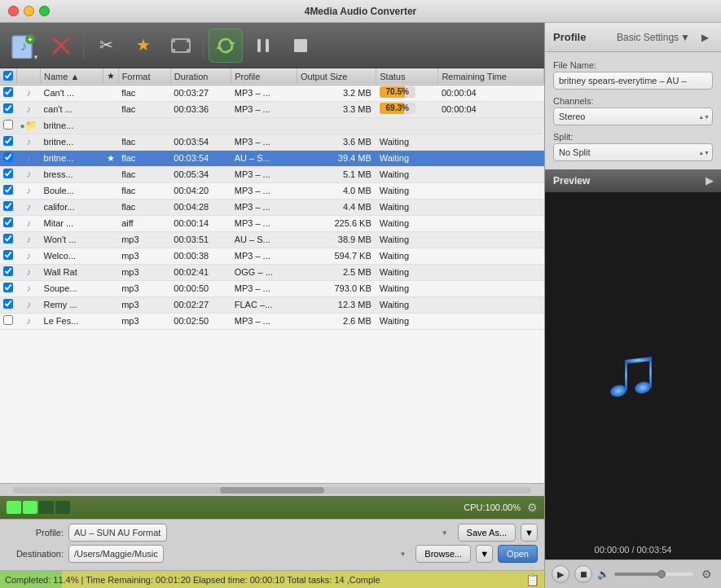 The width and height of the screenshot is (721, 588). What do you see at coordinates (633, 152) in the screenshot?
I see `split-select-wrap: No Split` at bounding box center [633, 152].